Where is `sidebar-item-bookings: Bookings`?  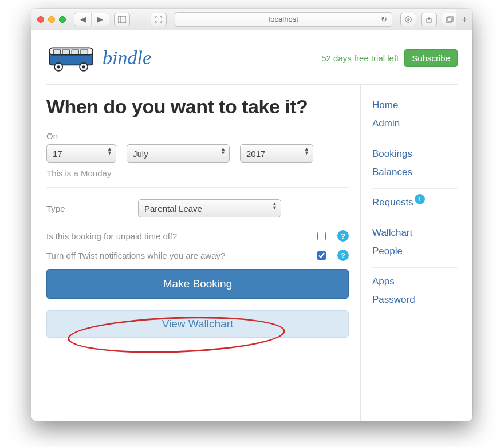
sidebar-item-bookings: Bookings is located at coordinates (415, 154).